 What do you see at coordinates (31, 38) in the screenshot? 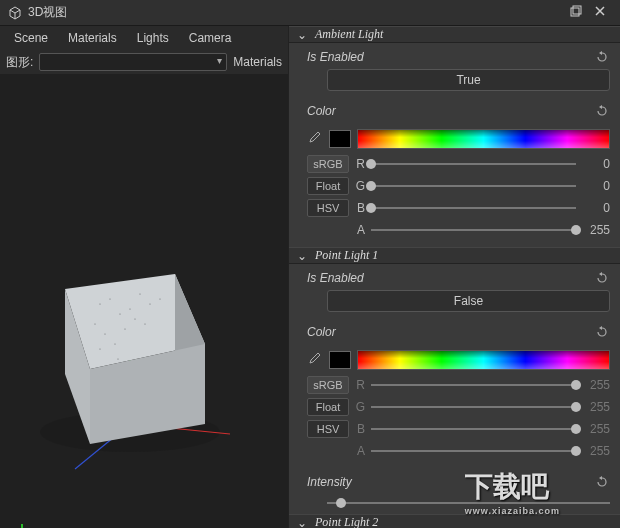
I see `menu-scene: Scene` at bounding box center [31, 38].